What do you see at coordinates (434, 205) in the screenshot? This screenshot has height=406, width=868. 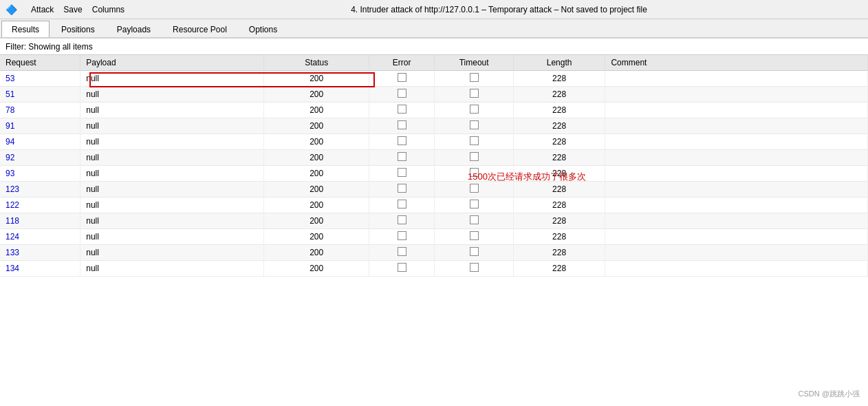 I see `table-row: 122null200228` at bounding box center [434, 205].